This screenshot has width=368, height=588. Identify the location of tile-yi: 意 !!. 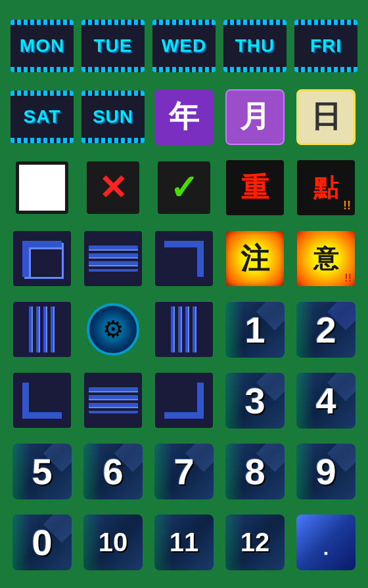
(326, 259).